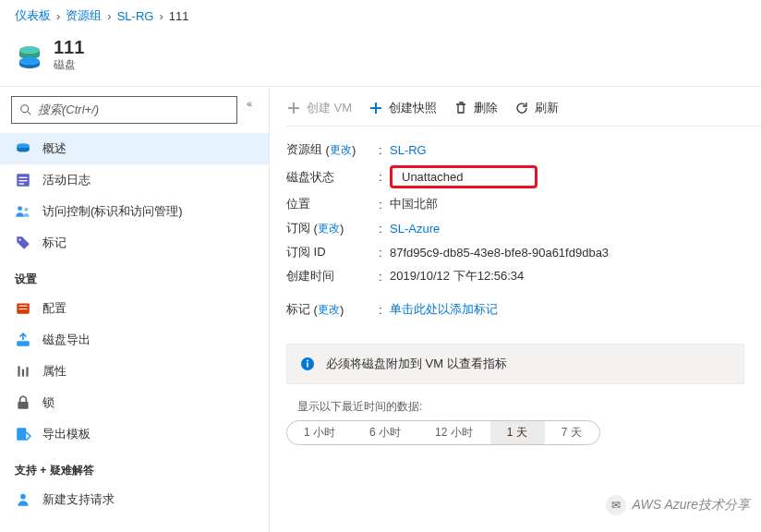 Image resolution: width=761 pixels, height=532 pixels. I want to click on time-range-pills: 1 小时 6 小时 12 小时 1 天 7 天, so click(443, 432).